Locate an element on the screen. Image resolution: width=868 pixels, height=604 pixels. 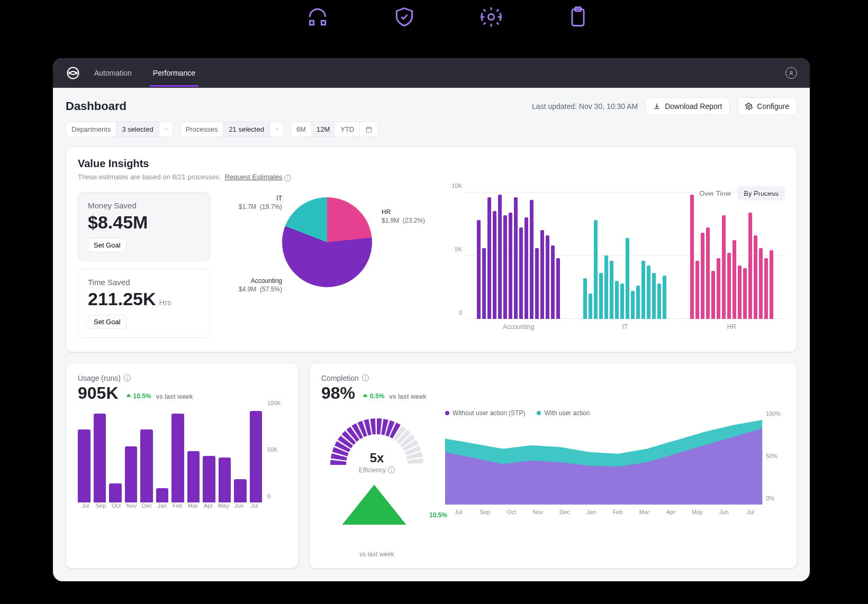
range-6m: 6M is located at coordinates (301, 129).